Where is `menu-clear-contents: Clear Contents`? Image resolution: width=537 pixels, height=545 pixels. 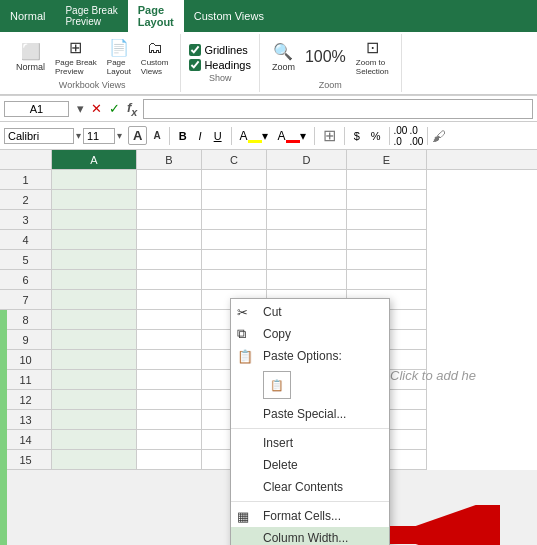
menu-clear-contents: Clear Contents is located at coordinates (310, 487).